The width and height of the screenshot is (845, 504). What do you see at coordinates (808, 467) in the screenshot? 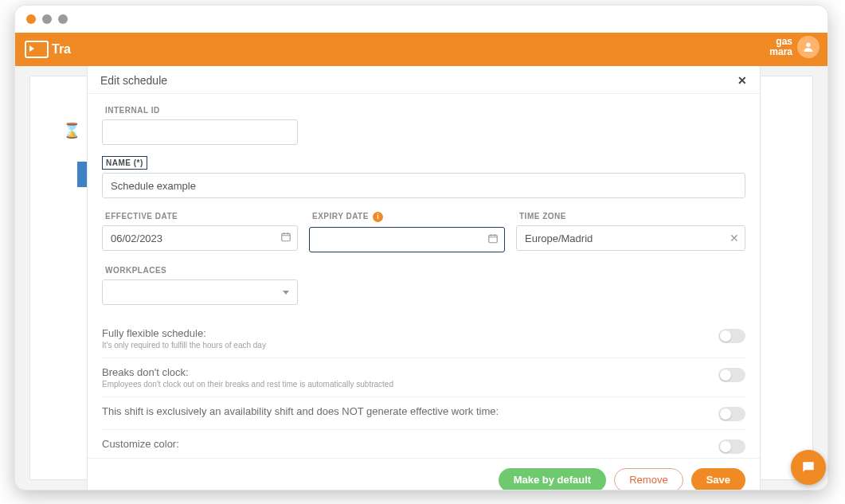
I see `chat-fab` at bounding box center [808, 467].